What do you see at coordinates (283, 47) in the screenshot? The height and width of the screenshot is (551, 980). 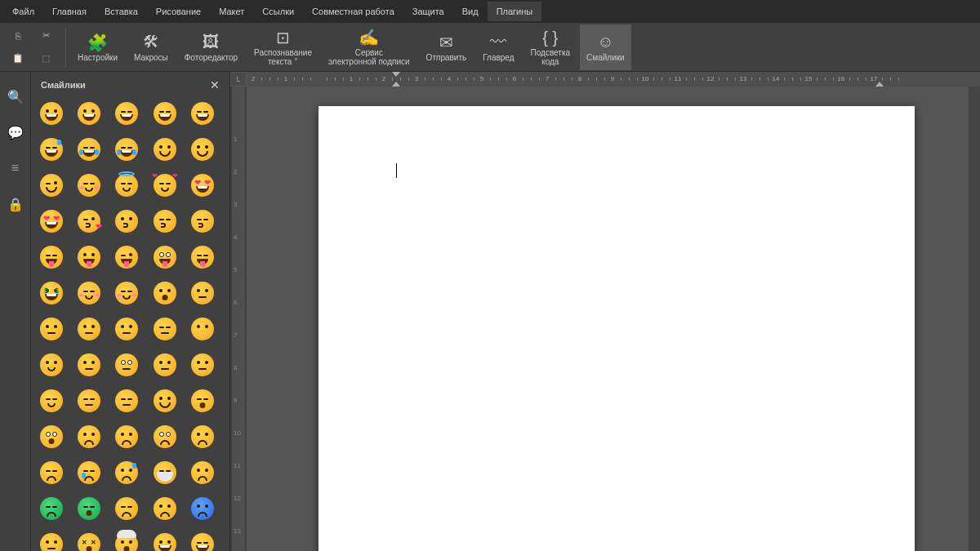 I see `ocr-button: ⊡Распознаваниетекста ˅` at bounding box center [283, 47].